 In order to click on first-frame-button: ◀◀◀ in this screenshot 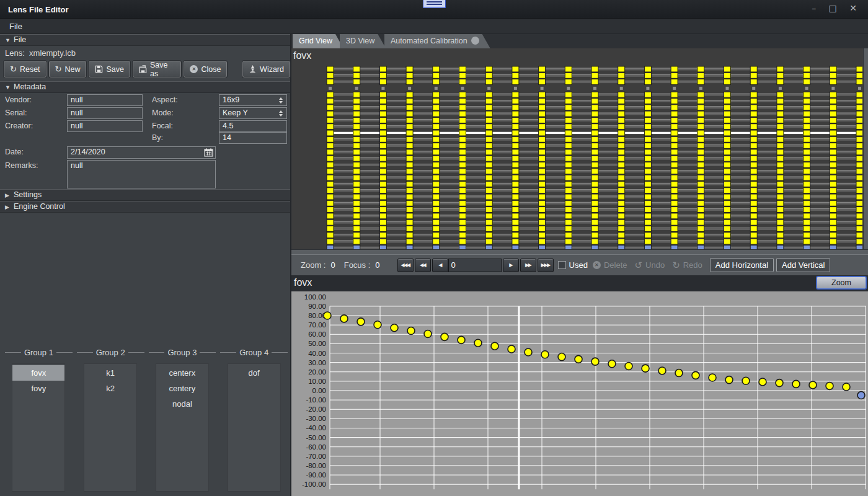, I will do `click(405, 265)`.